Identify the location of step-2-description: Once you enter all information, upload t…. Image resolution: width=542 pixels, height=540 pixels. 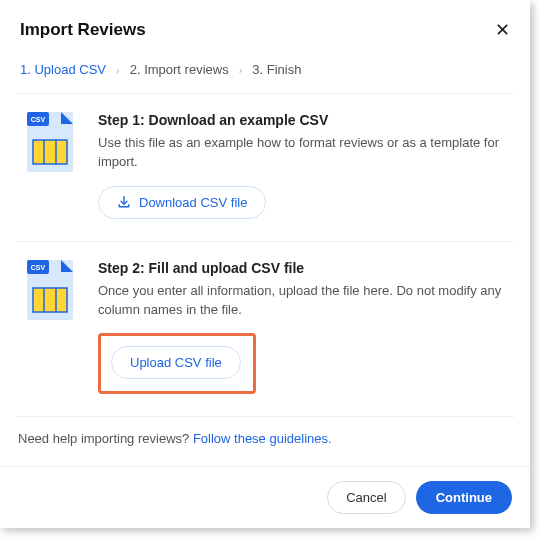
(304, 301).